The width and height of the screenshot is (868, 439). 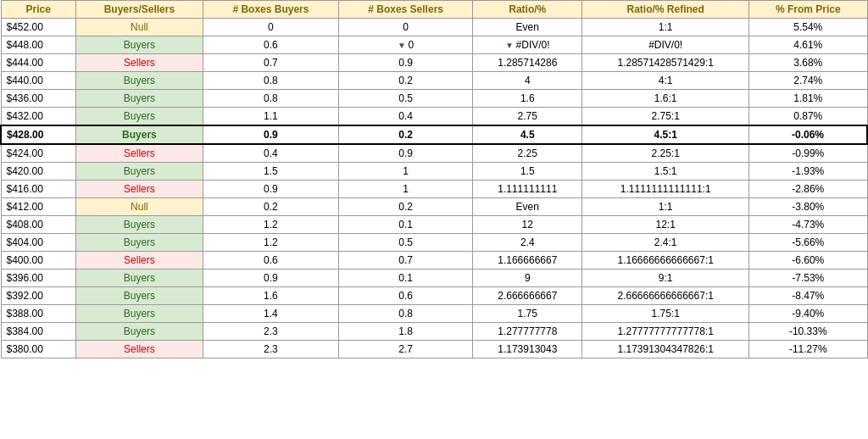 What do you see at coordinates (38, 135) in the screenshot?
I see `price-cell: $428.00` at bounding box center [38, 135].